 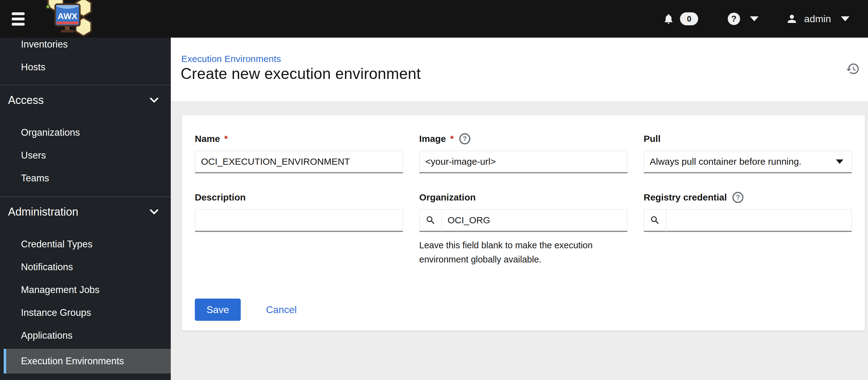 I want to click on help-icon: ?, so click(x=734, y=19).